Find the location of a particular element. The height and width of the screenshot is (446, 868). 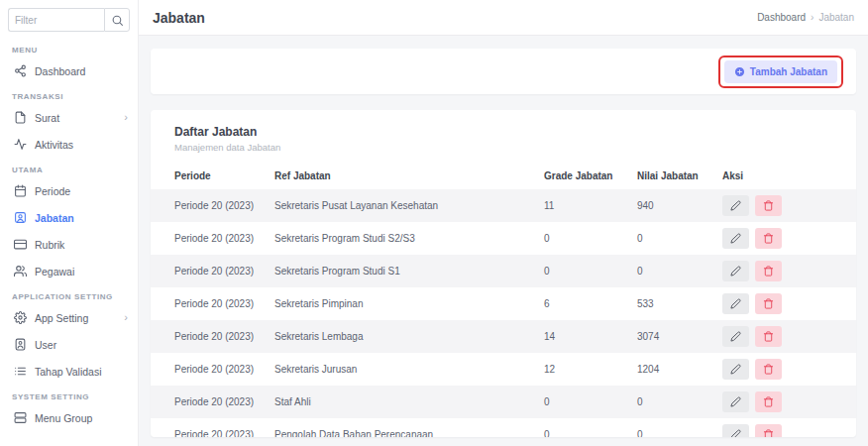

gear-icon is located at coordinates (20, 318).